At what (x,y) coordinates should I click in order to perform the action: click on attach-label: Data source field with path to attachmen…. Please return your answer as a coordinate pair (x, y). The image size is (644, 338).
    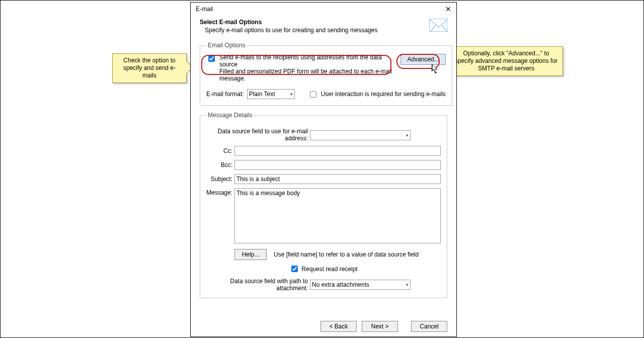
    Looking at the image, I should click on (258, 285).